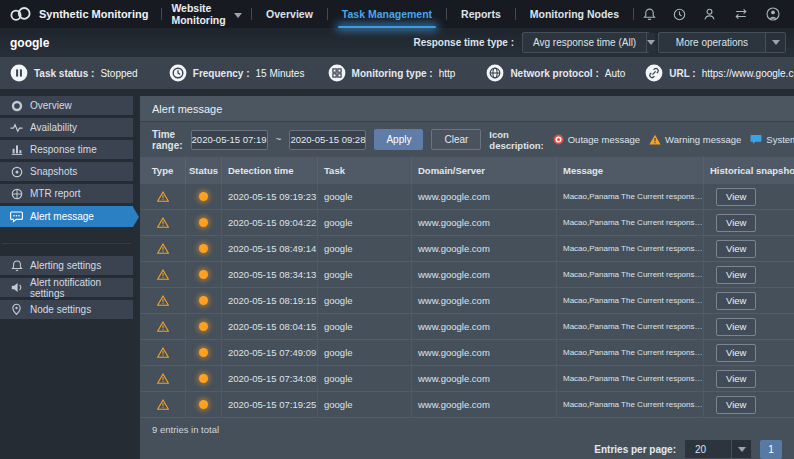  I want to click on mtr-report-icon, so click(16, 194).